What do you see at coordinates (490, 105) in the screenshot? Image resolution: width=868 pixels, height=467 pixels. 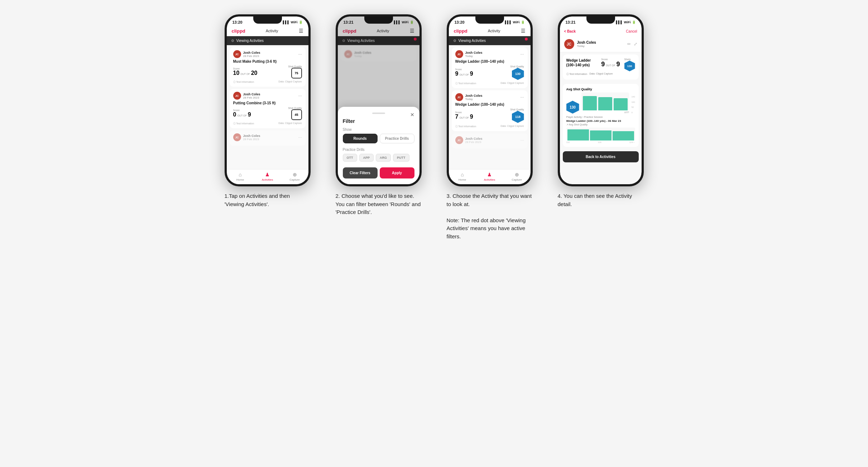 I see `item-title-3-2: Wedge Ladder (100–140 yds)` at bounding box center [490, 105].